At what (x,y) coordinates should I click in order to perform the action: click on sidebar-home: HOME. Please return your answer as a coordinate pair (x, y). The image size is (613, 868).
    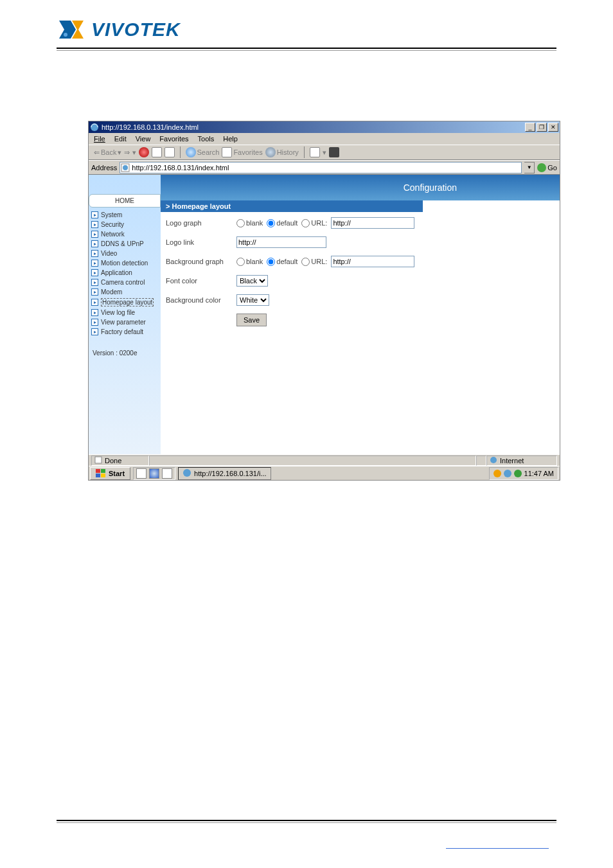
    Looking at the image, I should click on (125, 200).